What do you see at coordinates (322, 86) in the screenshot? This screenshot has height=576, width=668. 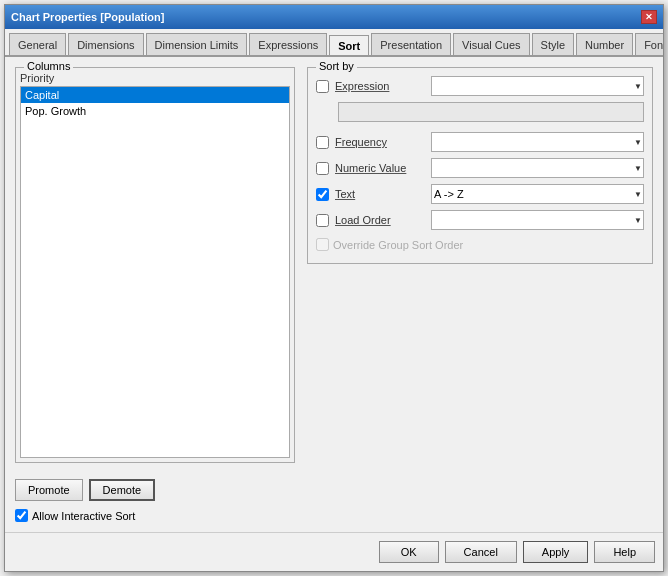 I see `expression-checkbox` at bounding box center [322, 86].